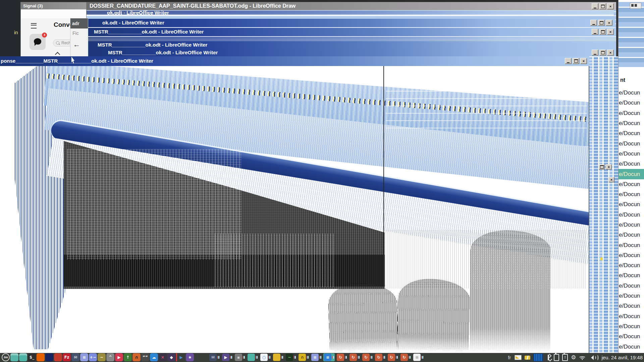 Image resolution: width=644 pixels, height=362 pixels. What do you see at coordinates (93, 357) in the screenshot?
I see `calculator-icon: +−` at bounding box center [93, 357].